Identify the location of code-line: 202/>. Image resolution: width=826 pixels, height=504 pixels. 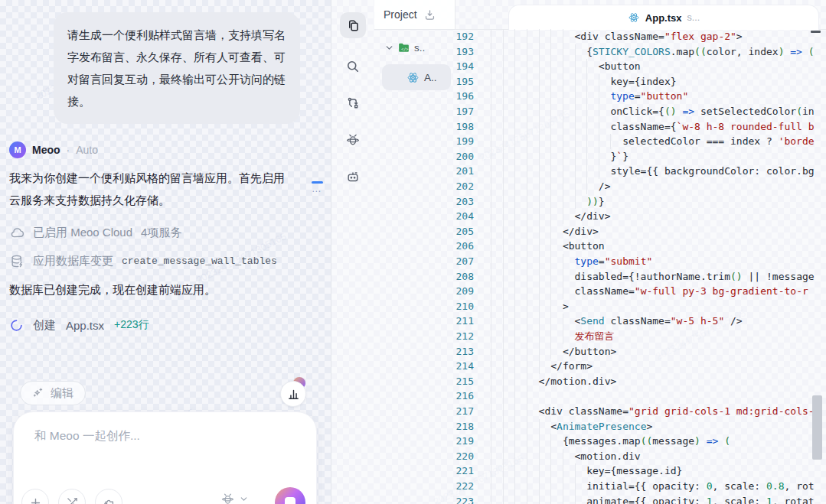
(640, 187).